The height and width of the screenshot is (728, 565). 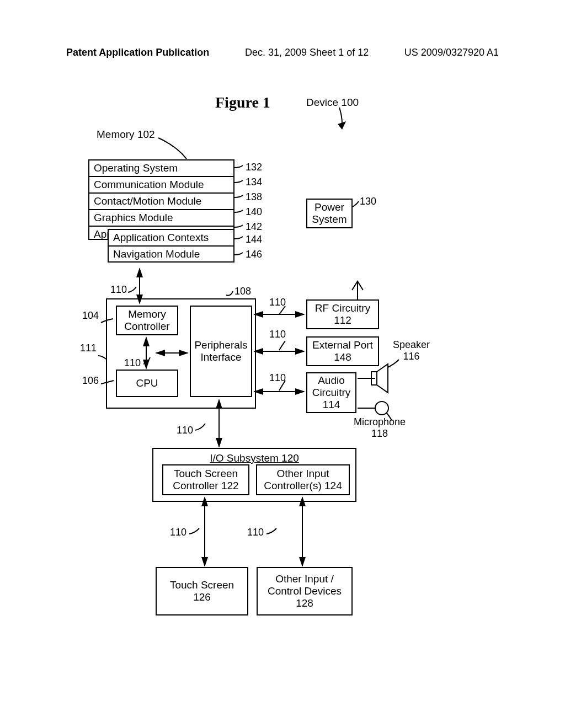 I want to click on header-center: Dec. 31, 2009 Sheet 1 of 12, so click(x=307, y=53).